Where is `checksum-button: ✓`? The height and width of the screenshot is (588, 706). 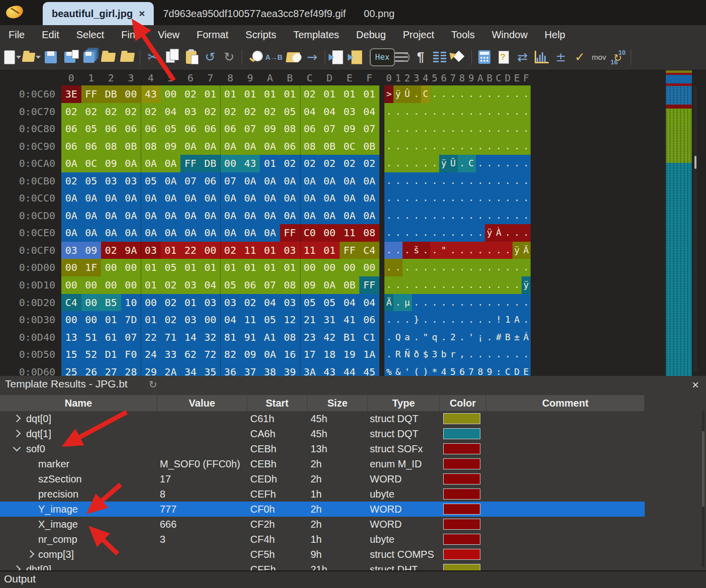 checksum-button: ✓ is located at coordinates (580, 57).